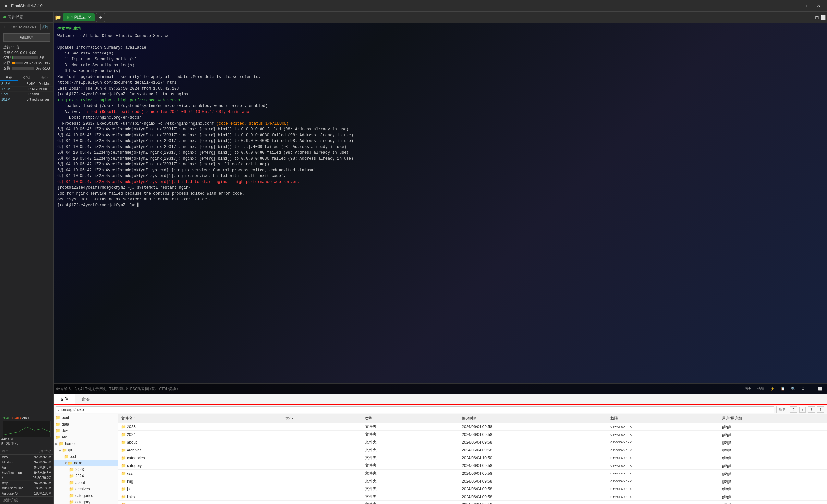  Describe the element at coordinates (86, 424) in the screenshot. I see `tree-item-data: 📁 data` at that location.